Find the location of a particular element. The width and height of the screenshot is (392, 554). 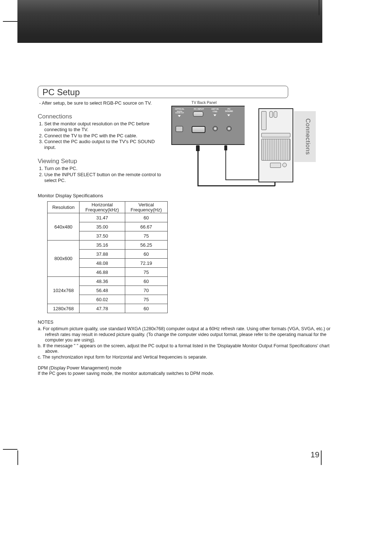

cell-resolution: 640x480 is located at coordinates (64, 227).